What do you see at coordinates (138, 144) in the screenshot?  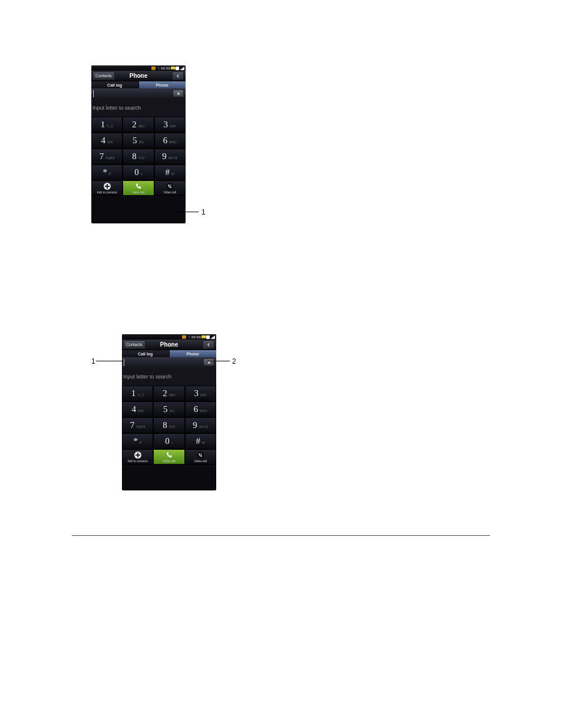 I see `phone-screenshot-1: 09:59 Contacts Phone Call log Phone Inpu…` at bounding box center [138, 144].